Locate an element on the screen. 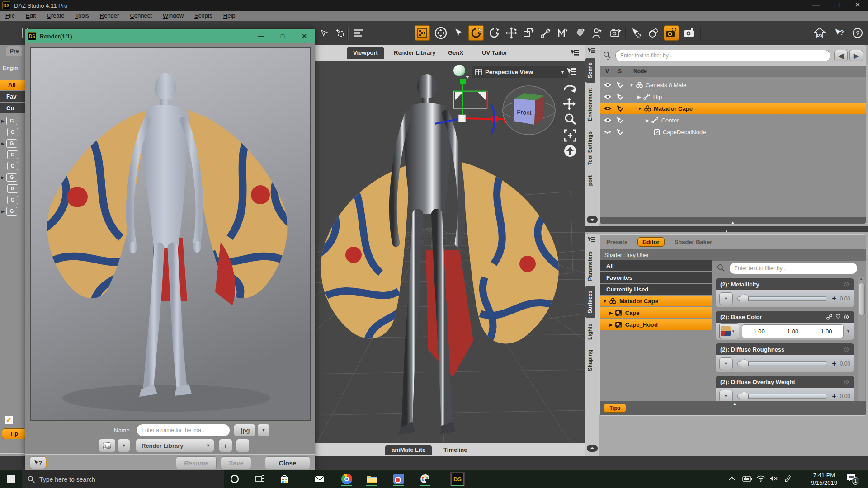  tab-genx: GenX is located at coordinates (456, 53).